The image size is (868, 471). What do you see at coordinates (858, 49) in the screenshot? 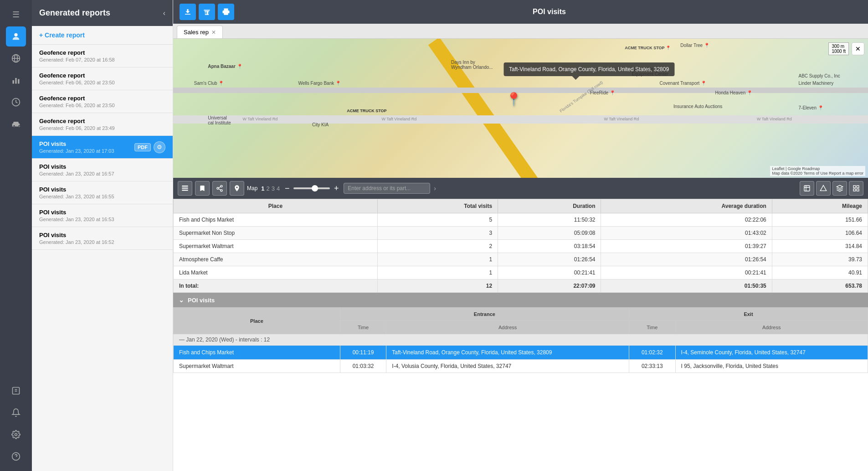
I see `map-close-button: ✕` at bounding box center [858, 49].